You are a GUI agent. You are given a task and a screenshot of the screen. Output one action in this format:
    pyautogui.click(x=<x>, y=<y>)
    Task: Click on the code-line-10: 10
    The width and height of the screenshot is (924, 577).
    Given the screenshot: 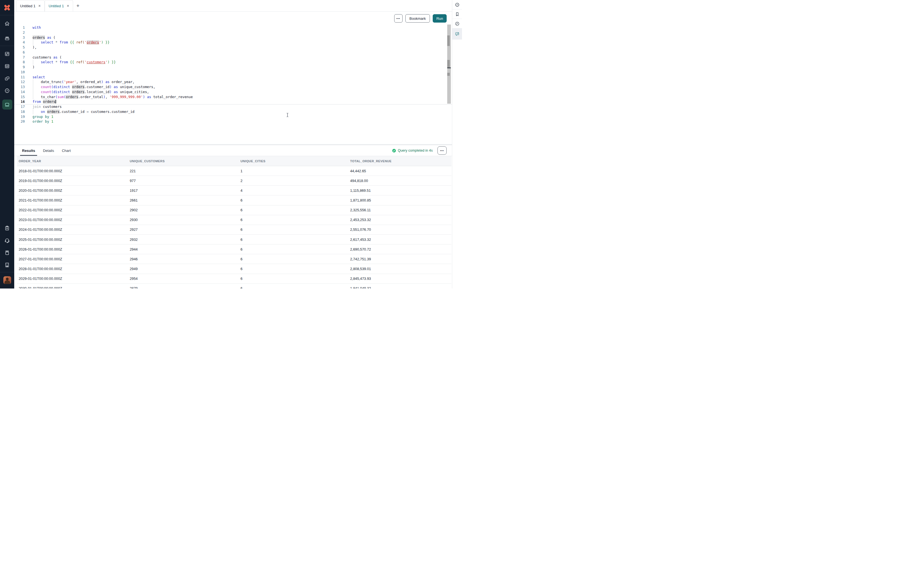 What is the action you would take?
    pyautogui.click(x=233, y=73)
    